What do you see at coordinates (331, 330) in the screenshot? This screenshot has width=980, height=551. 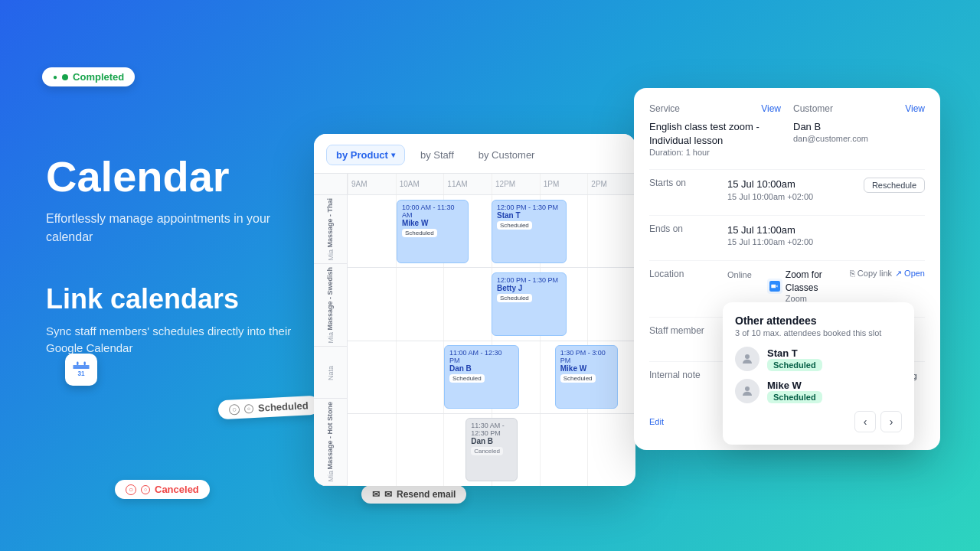 I see `staff-labels-column: Massage - Thai Mia Massage - Swedish Mia…` at bounding box center [331, 330].